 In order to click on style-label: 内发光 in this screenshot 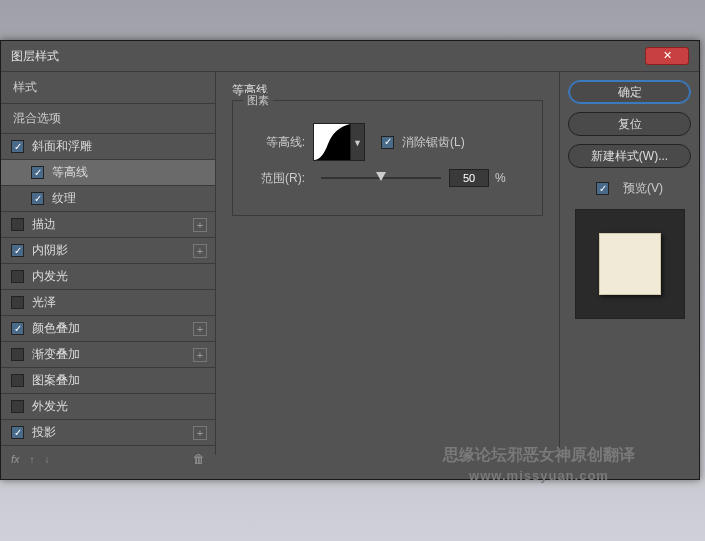, I will do `click(50, 276)`.